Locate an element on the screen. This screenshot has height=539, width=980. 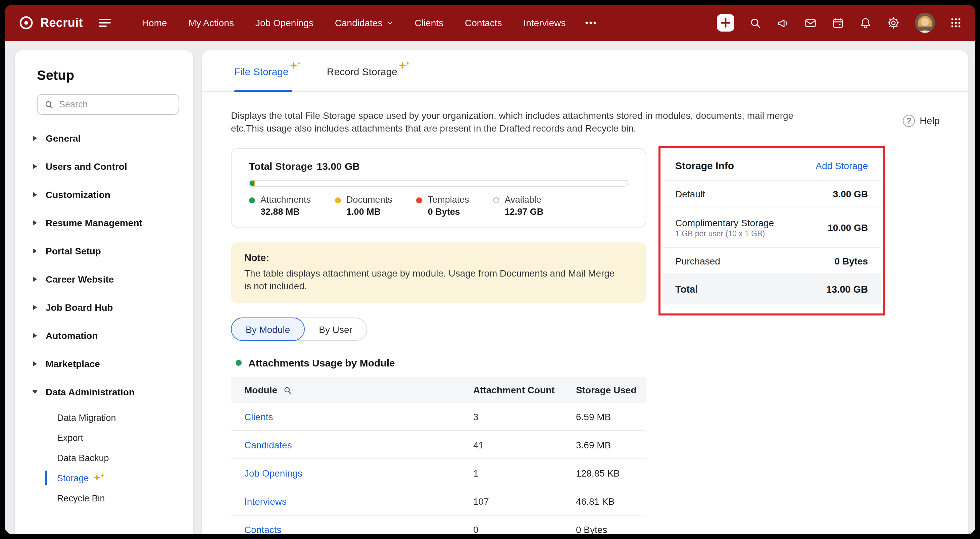
legend-label: Available is located at coordinates (524, 200).